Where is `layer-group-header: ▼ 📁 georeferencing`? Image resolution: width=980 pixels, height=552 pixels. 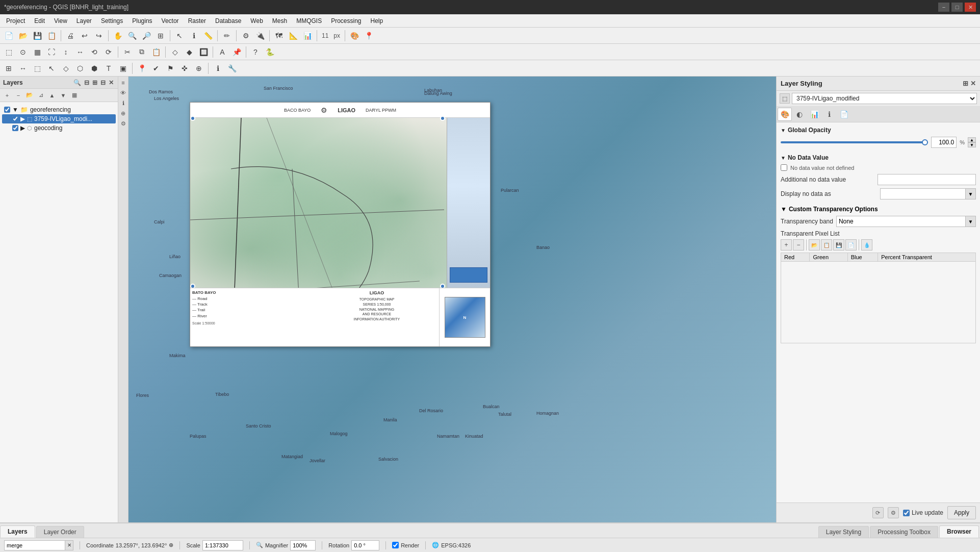 layer-group-header: ▼ 📁 georeferencing is located at coordinates (59, 110).